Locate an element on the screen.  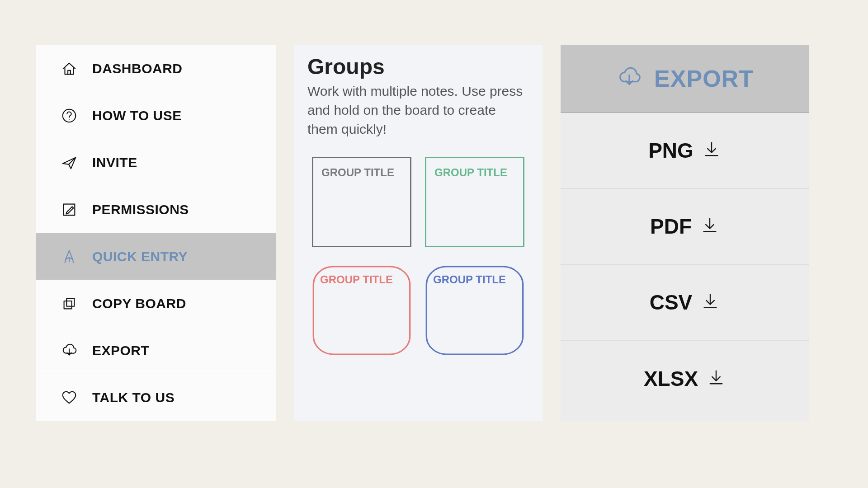
menu-item-dashboard: DASHBOARD is located at coordinates (156, 69).